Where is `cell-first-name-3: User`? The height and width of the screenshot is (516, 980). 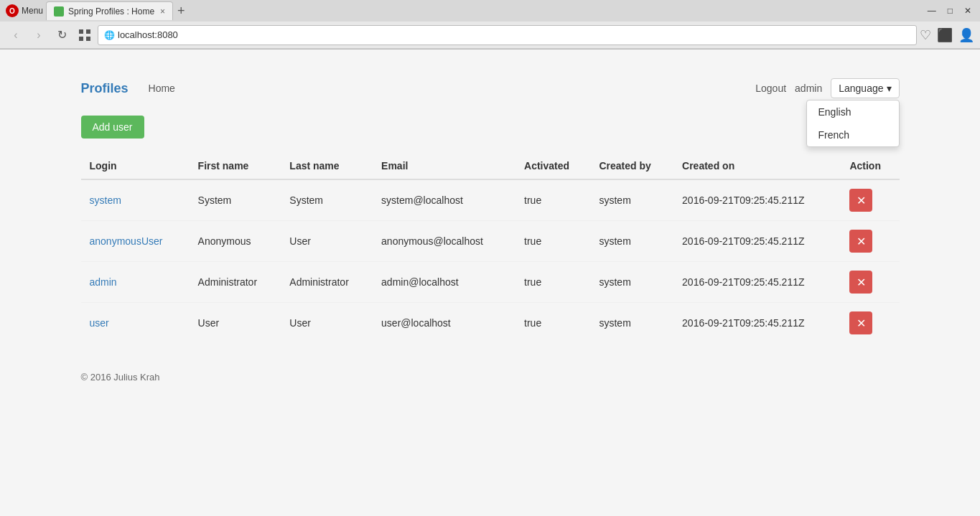
cell-first-name-3: User is located at coordinates (235, 323).